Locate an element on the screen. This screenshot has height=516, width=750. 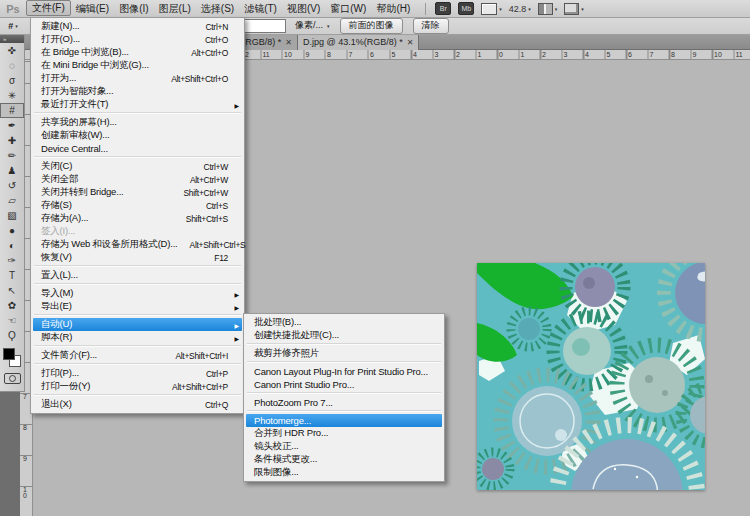
menu-item: 镜头校正... is located at coordinates (344, 446).